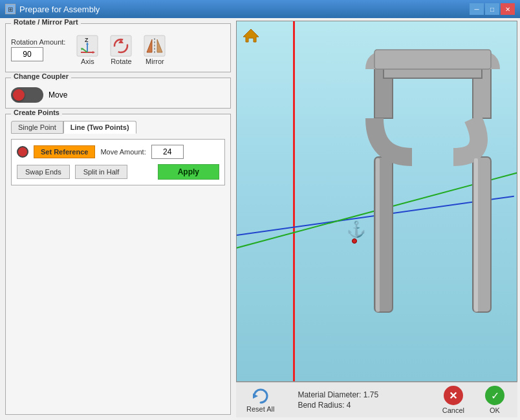  What do you see at coordinates (121, 46) in the screenshot?
I see `rotate-icon` at bounding box center [121, 46].